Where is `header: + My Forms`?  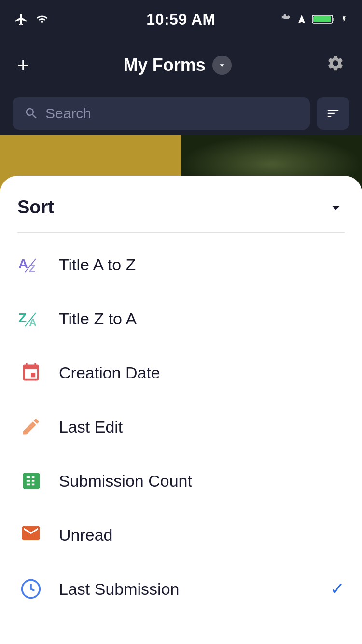
header: + My Forms is located at coordinates (181, 65).